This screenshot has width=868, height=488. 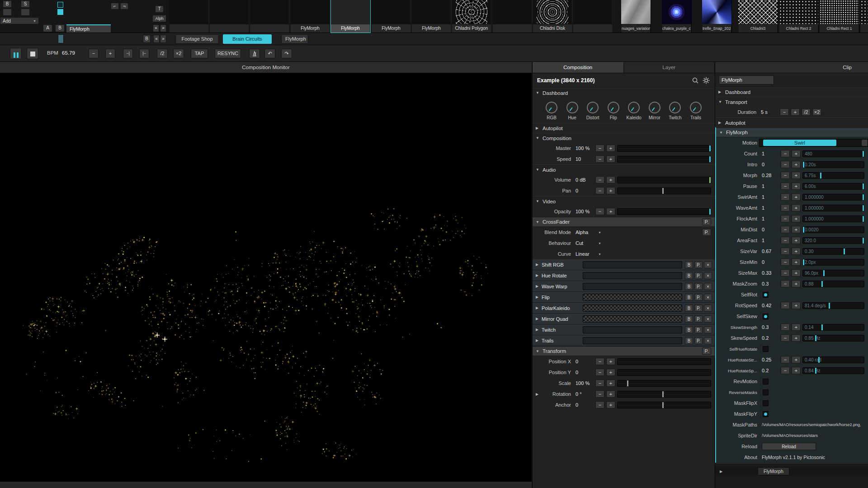 What do you see at coordinates (769, 164) in the screenshot?
I see `param-value: 0` at bounding box center [769, 164].